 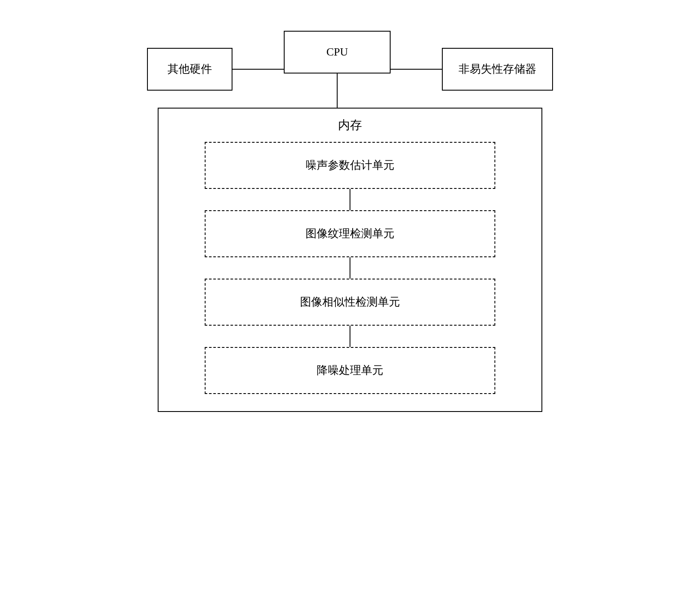 What do you see at coordinates (338, 52) in the screenshot?
I see `cpu-label: CPU` at bounding box center [338, 52].